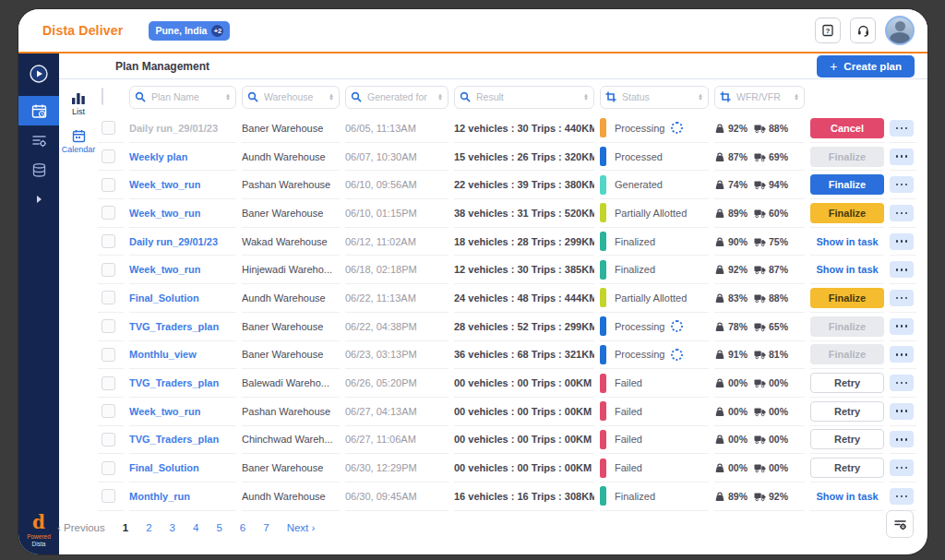  I want to click on pagination-page-4: 4, so click(196, 528).